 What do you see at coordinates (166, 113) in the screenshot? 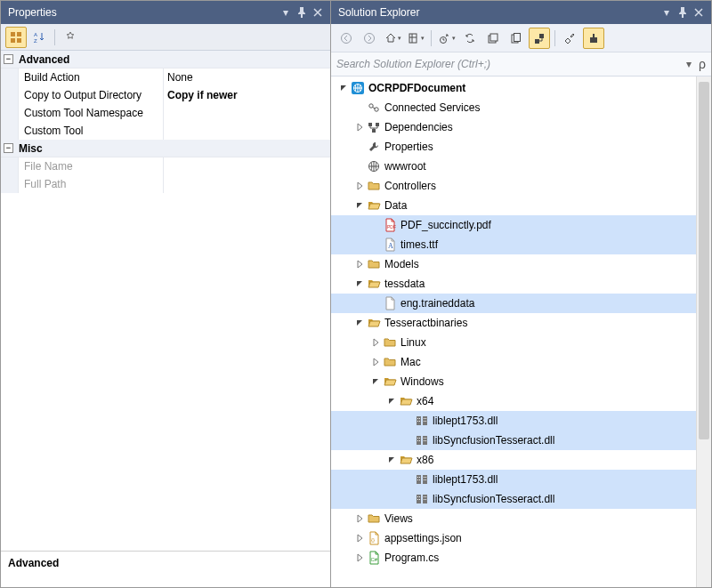
I see `property-row: Custom Tool Namespace` at bounding box center [166, 113].